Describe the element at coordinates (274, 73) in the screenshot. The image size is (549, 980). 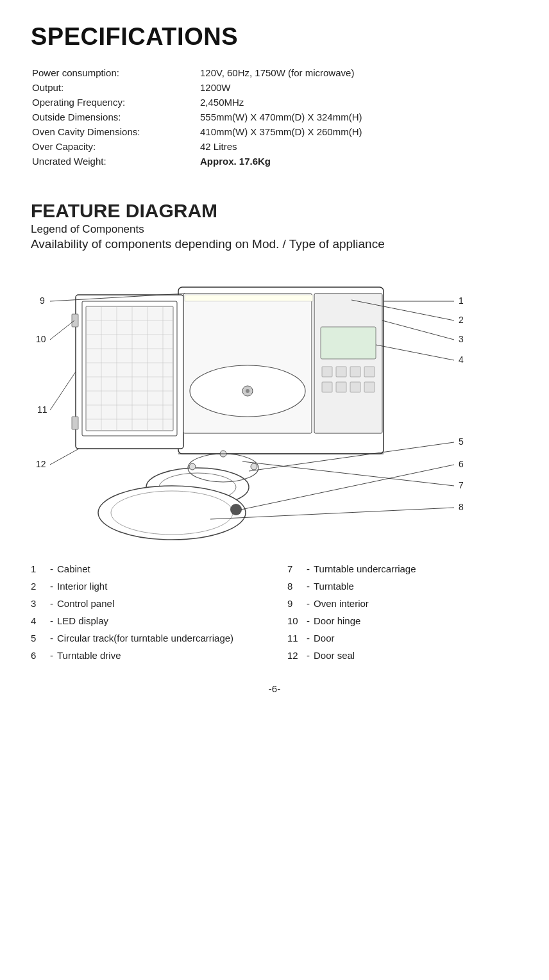
I see `spec-row: Power consumption:120V, 60Hz, 1750W (for…` at that location.